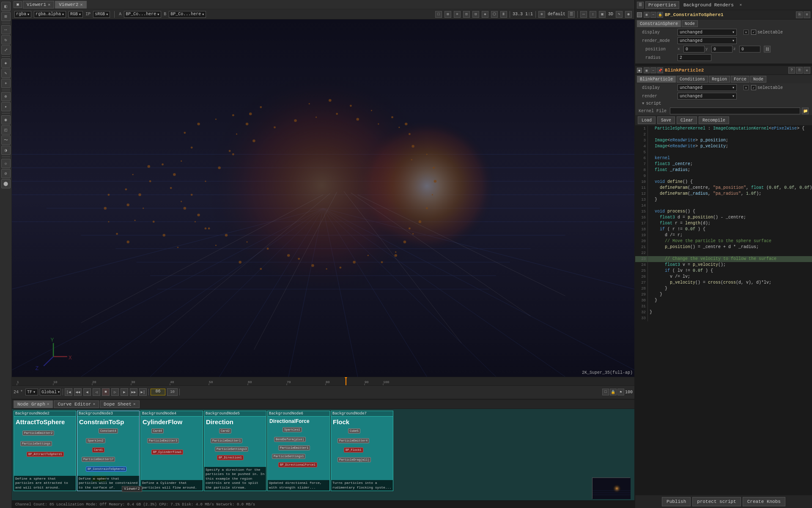  I want to click on pos-link-btn: ⛓, so click(767, 49).